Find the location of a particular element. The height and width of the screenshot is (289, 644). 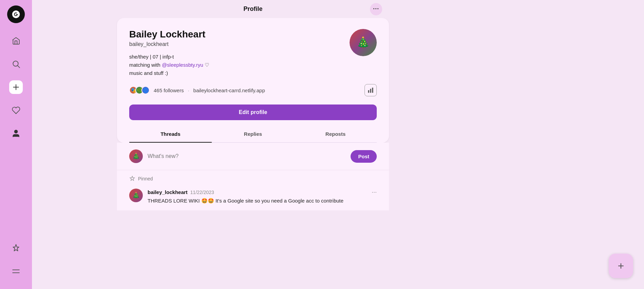

profile-tabs: Threads Replies Reposts is located at coordinates (253, 134).